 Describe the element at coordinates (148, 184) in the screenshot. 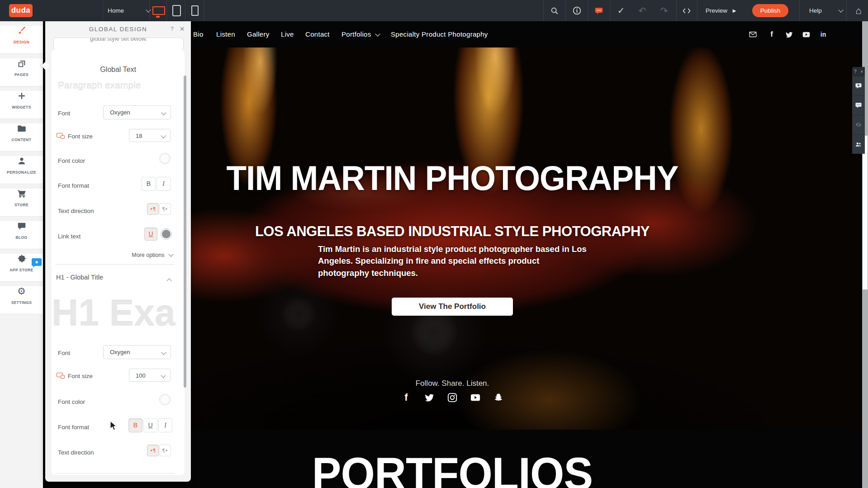

I see `bold-button: B` at that location.